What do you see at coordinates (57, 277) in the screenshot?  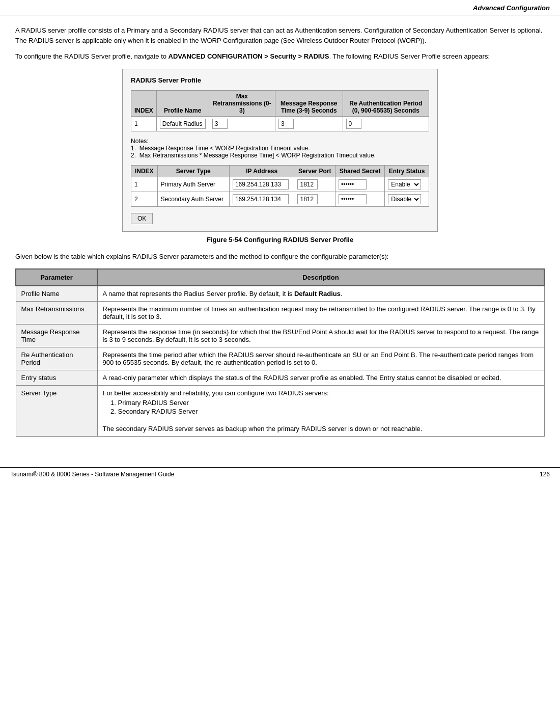 I see `param-table-col-param: Parameter` at bounding box center [57, 277].